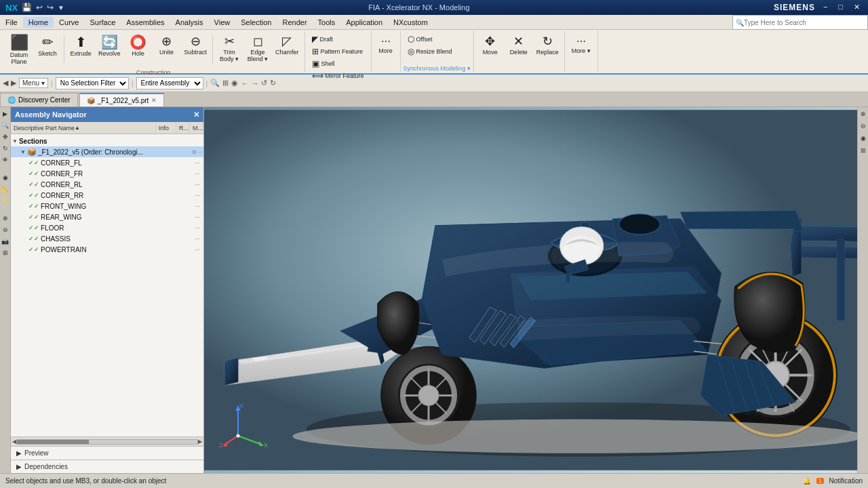 The image size is (868, 488). Describe the element at coordinates (81, 45) in the screenshot. I see `extrude-button: ⬆ Extrude` at that location.